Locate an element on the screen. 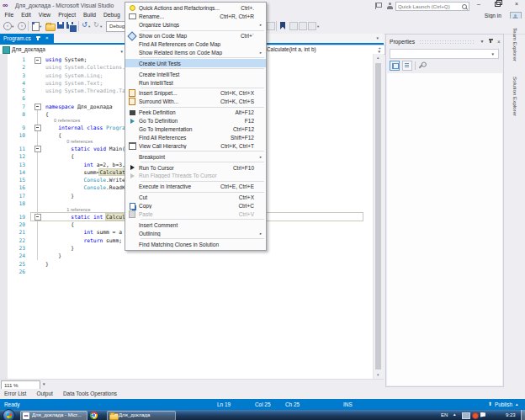  side-tab-solution-explorer: Solution Explorer is located at coordinates (515, 96).